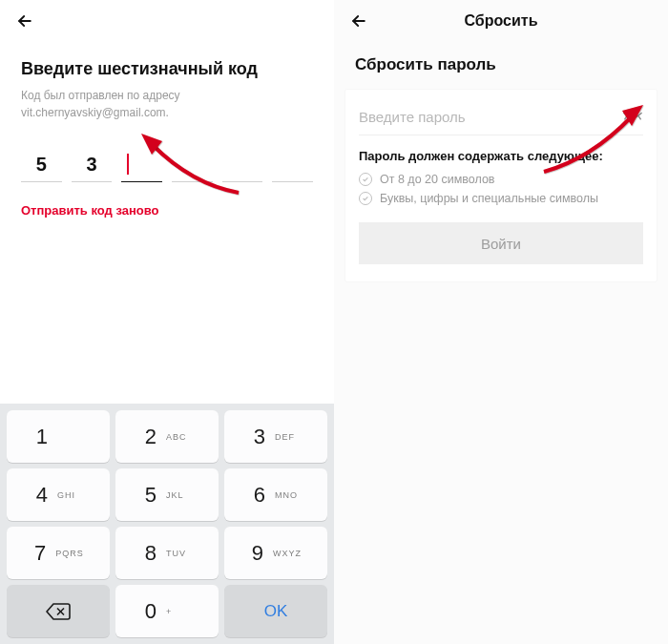  Describe the element at coordinates (128, 164) in the screenshot. I see `caret` at that location.